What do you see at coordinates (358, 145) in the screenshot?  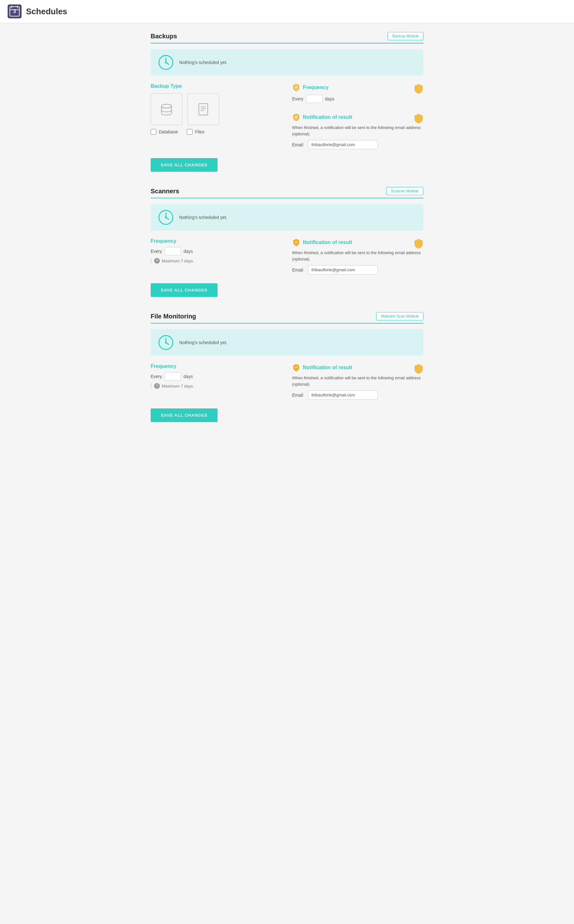 I see `backups-email-row: Email` at bounding box center [358, 145].